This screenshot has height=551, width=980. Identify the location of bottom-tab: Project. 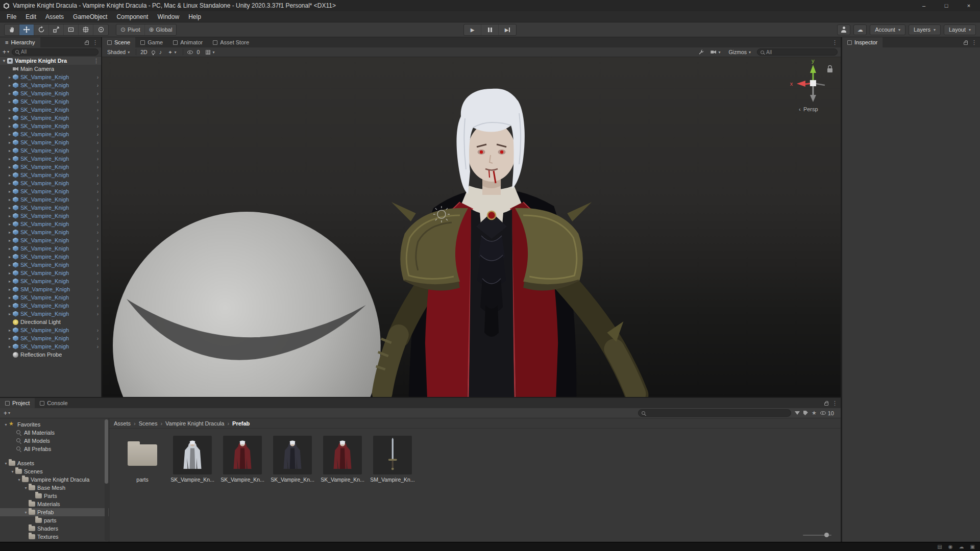
(17, 403).